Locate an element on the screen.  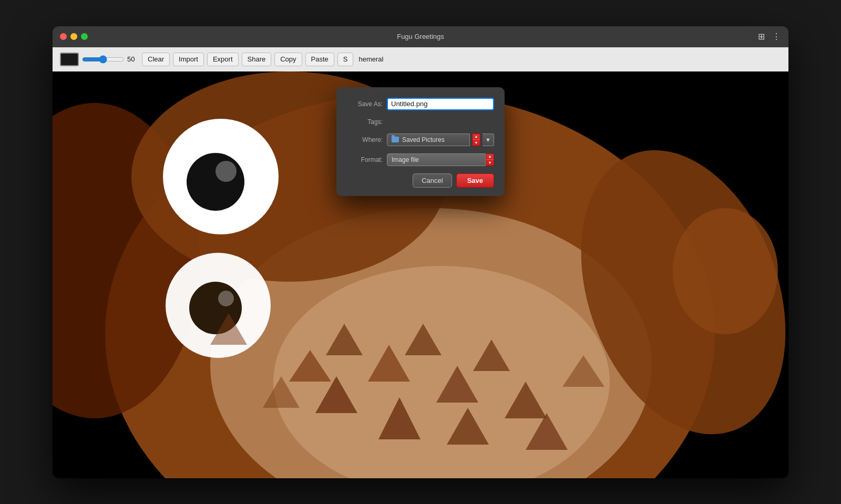
save-as-label: Save As: is located at coordinates (365, 104).